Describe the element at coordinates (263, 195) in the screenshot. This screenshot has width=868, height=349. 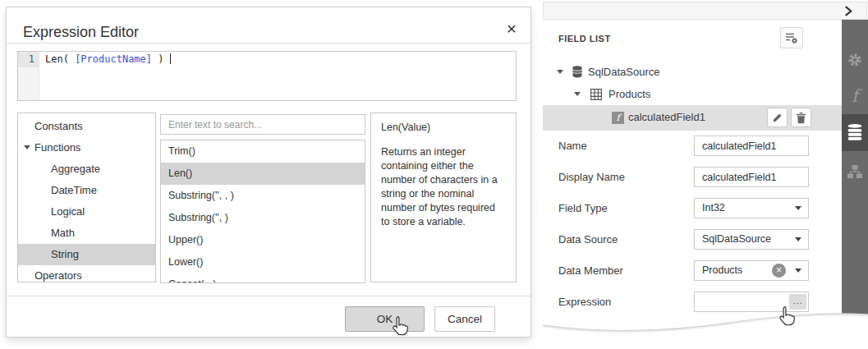
I see `function-item-substring3: Substring('', , )` at that location.